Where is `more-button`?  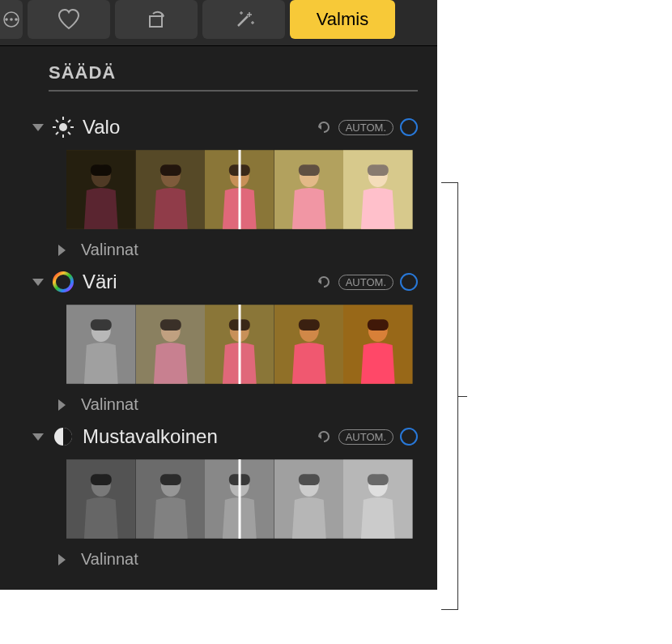 more-button is located at coordinates (11, 19).